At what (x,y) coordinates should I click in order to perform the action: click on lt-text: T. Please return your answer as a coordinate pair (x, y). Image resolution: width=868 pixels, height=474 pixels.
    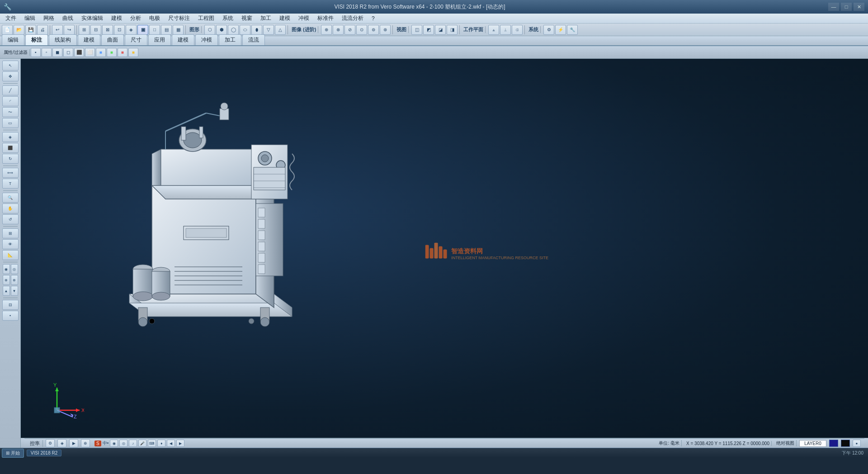
    Looking at the image, I should click on (10, 184).